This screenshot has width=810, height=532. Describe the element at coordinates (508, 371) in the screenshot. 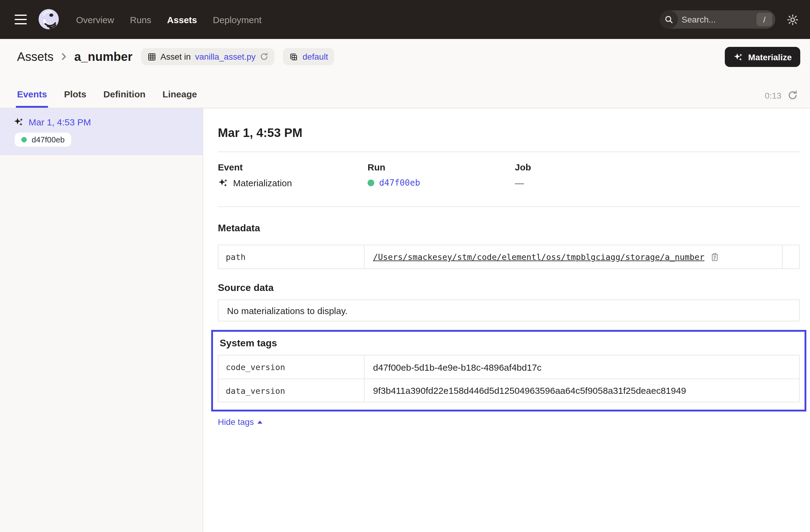

I see `system-tags-section: System tags code_version d47f00eb-5d1b-4…` at that location.